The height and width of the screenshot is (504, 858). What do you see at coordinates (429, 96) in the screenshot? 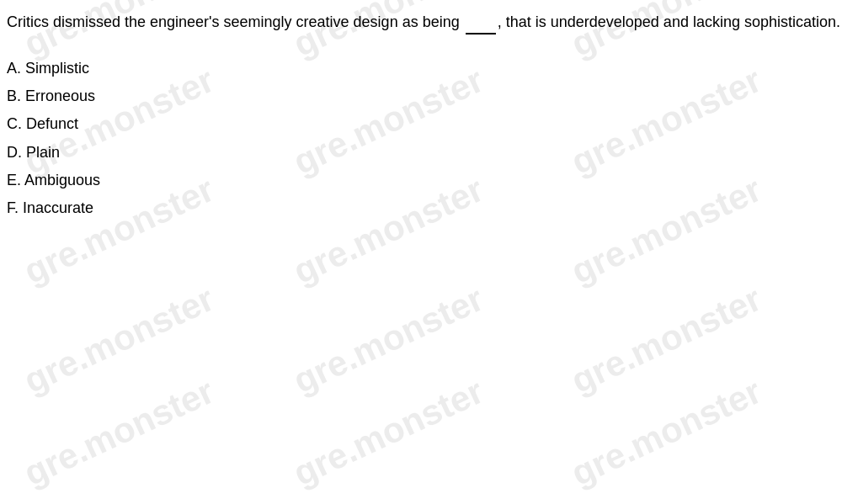
I see `option-b: B. Erroneous` at bounding box center [429, 96].